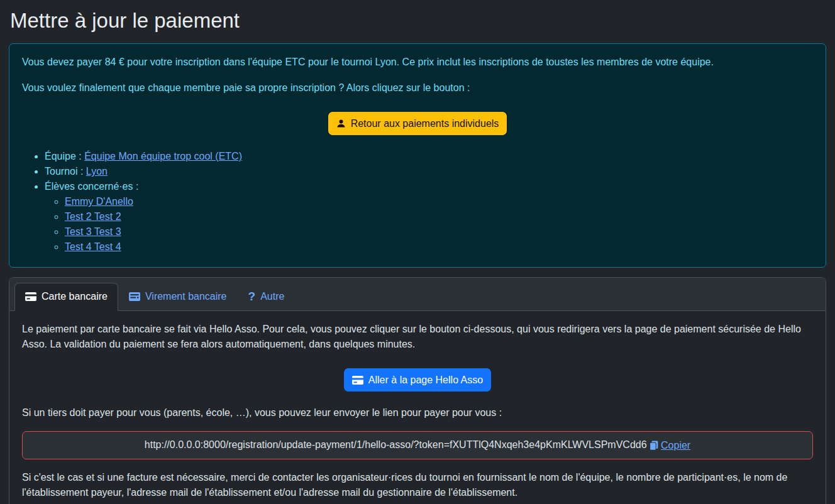 The image size is (835, 504). What do you see at coordinates (439, 232) in the screenshot?
I see `student-list-item: Test 3 Test 3` at bounding box center [439, 232].